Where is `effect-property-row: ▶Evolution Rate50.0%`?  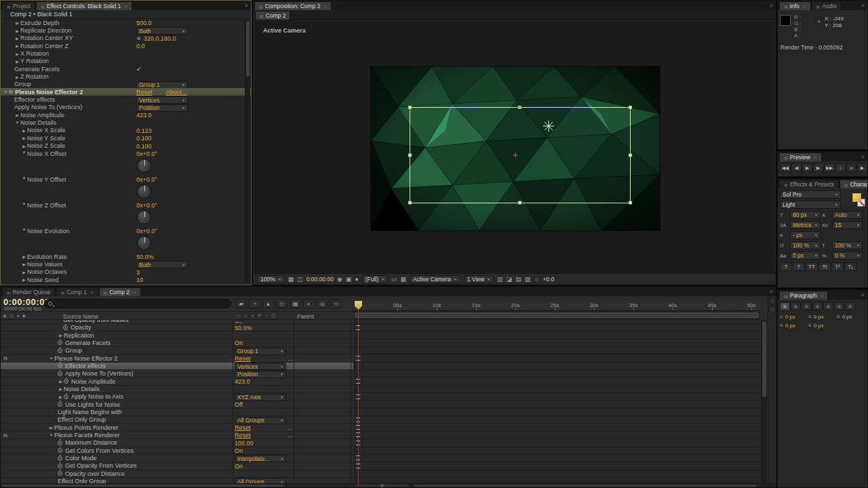
effect-property-row: ▶Evolution Rate50.0% is located at coordinates (126, 256).